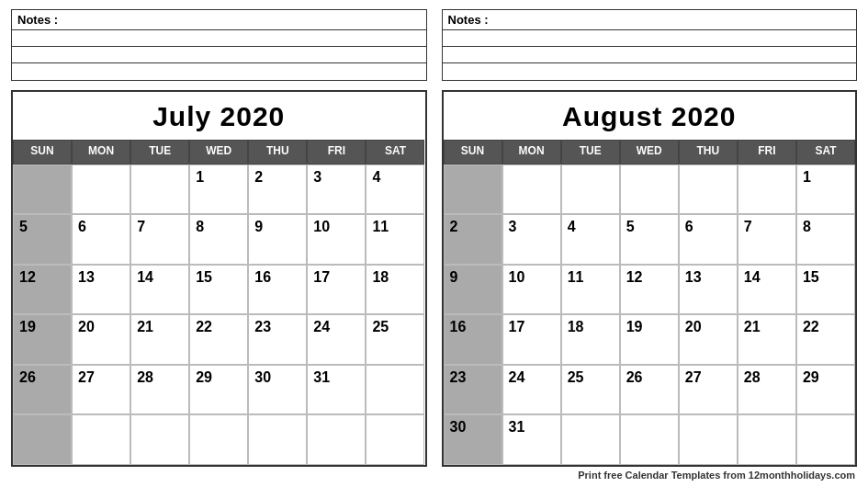  I want to click on cal-day-cell: 10, so click(532, 290).